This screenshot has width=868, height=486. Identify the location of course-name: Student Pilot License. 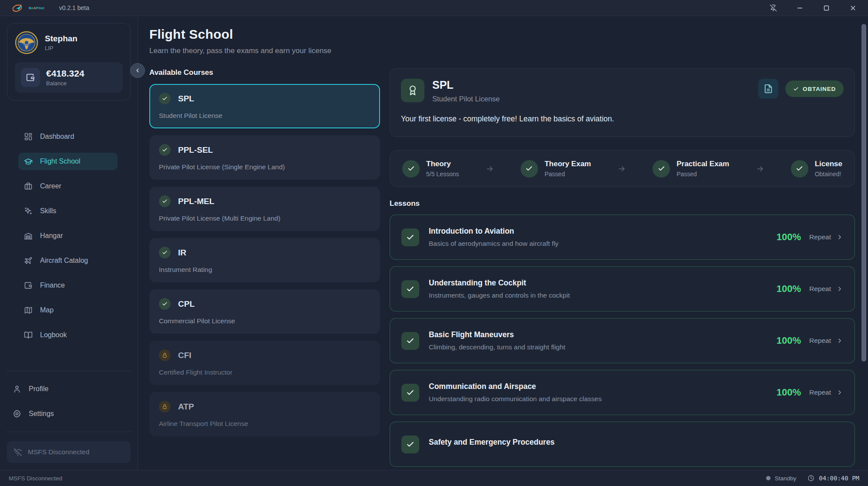
(265, 116).